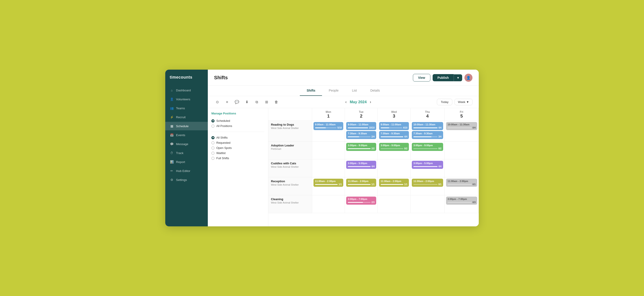 Image resolution: width=644 pixels, height=296 pixels. Describe the element at coordinates (334, 90) in the screenshot. I see `tab-people: People` at that location.